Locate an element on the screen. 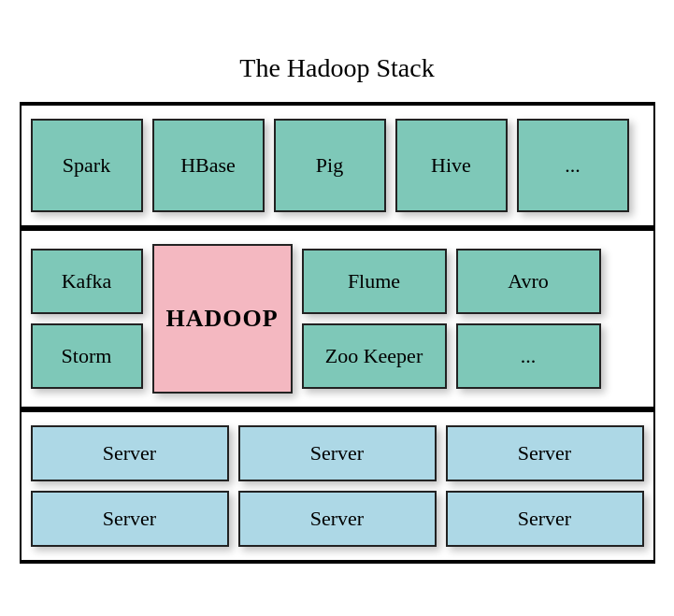  card-server-1: Server is located at coordinates (130, 453).